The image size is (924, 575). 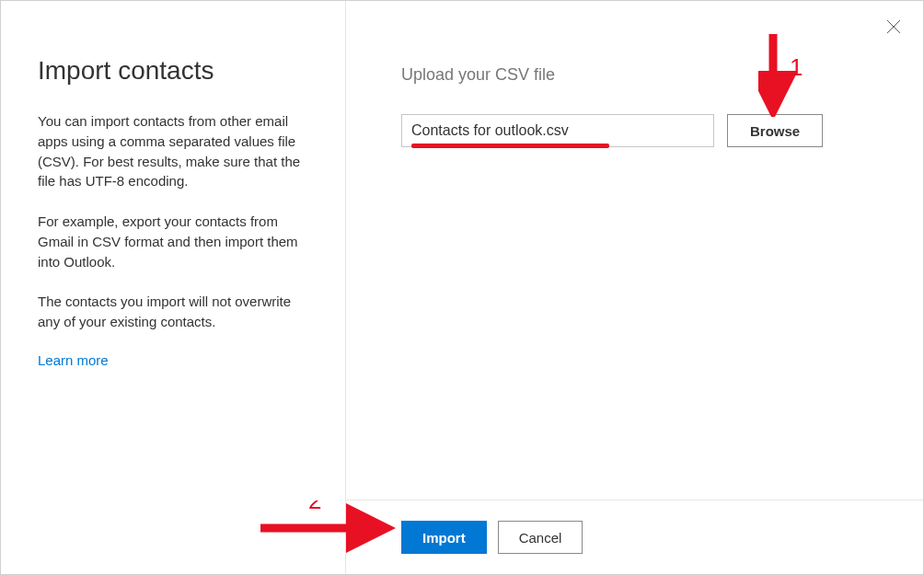 I want to click on close-button, so click(x=894, y=27).